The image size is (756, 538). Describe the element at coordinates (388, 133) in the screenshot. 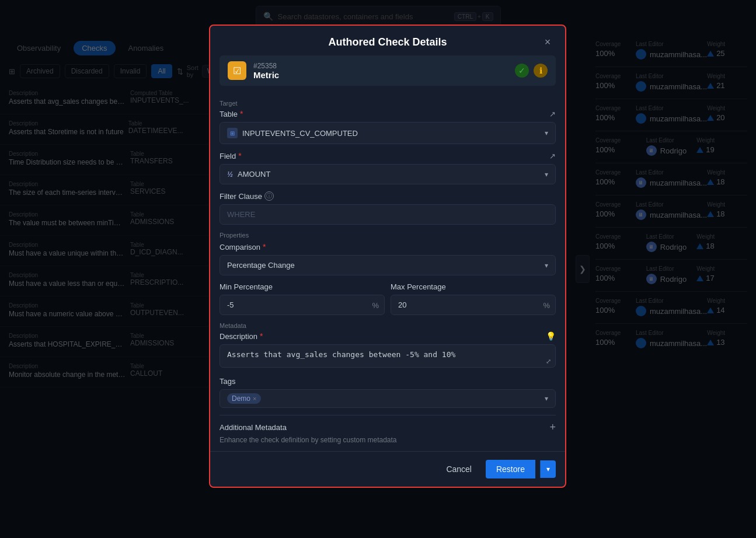

I see `table-select: ⊞ INPUTEVENTS_CV_COMPUTED ▾` at that location.